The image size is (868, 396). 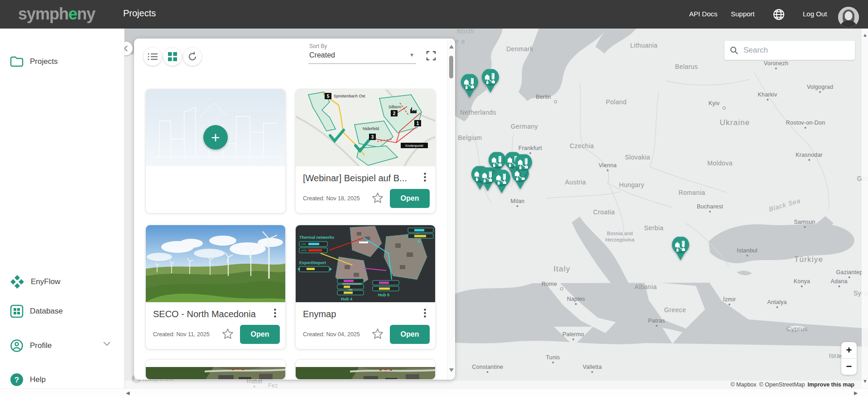 I want to click on help-icon: ?, so click(x=17, y=380).